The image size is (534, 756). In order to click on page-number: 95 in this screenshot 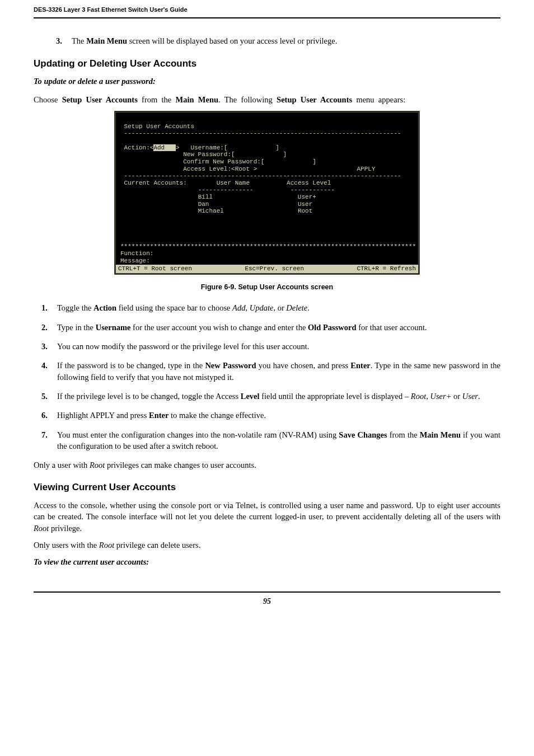, I will do `click(267, 605)`.